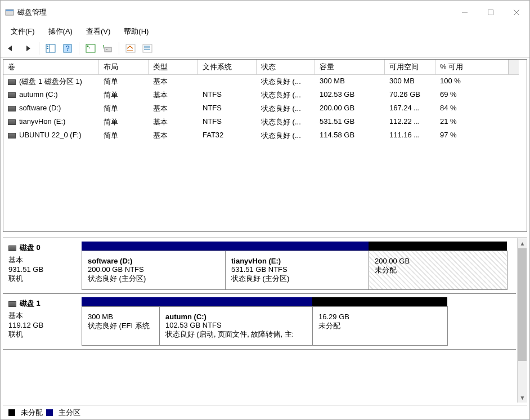  What do you see at coordinates (259, 322) in the screenshot?
I see `disk: 磁盘 1基本119.12 GB联机300 MB状态良好 (EFI 系统autum…` at bounding box center [259, 322].